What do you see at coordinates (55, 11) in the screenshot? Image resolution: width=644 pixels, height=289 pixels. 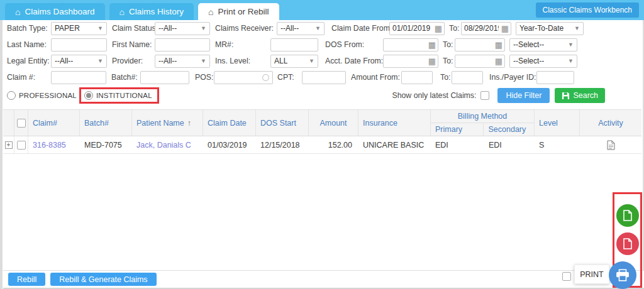 I see `tab-claims-dashboard: ⌂ Claims Dashboard` at bounding box center [55, 11].